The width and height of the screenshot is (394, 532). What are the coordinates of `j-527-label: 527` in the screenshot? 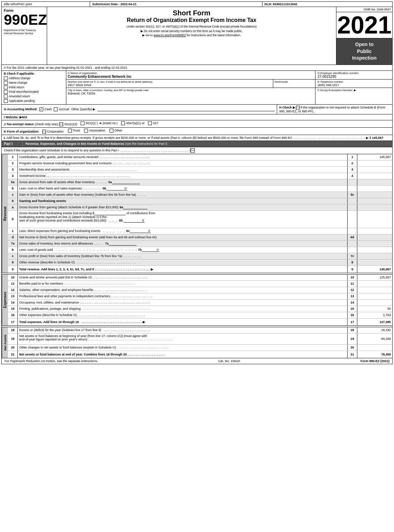 It's located at (156, 123).